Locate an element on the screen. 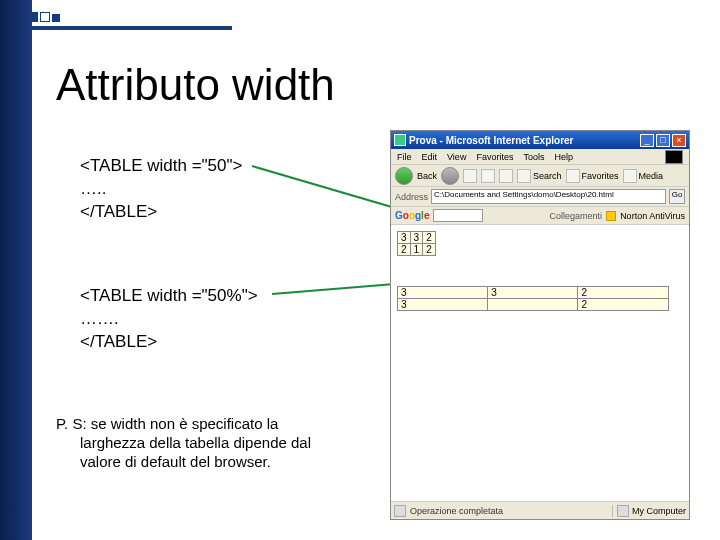 The height and width of the screenshot is (540, 720). code-line: <TABLE width ="50%"> is located at coordinates (169, 296).